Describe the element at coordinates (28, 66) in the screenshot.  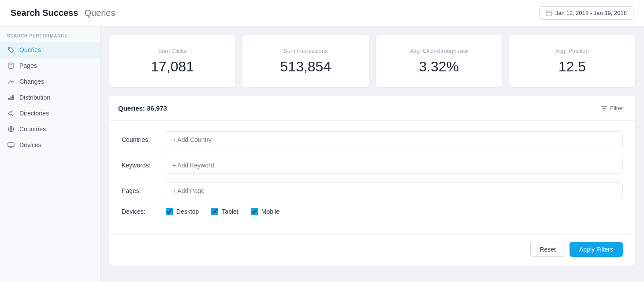
I see `sidebar-label-pages: Pages` at that location.